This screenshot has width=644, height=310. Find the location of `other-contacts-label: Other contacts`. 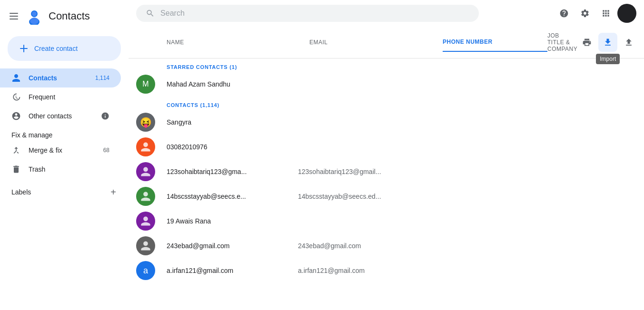

other-contacts-label: Other contacts is located at coordinates (61, 116).